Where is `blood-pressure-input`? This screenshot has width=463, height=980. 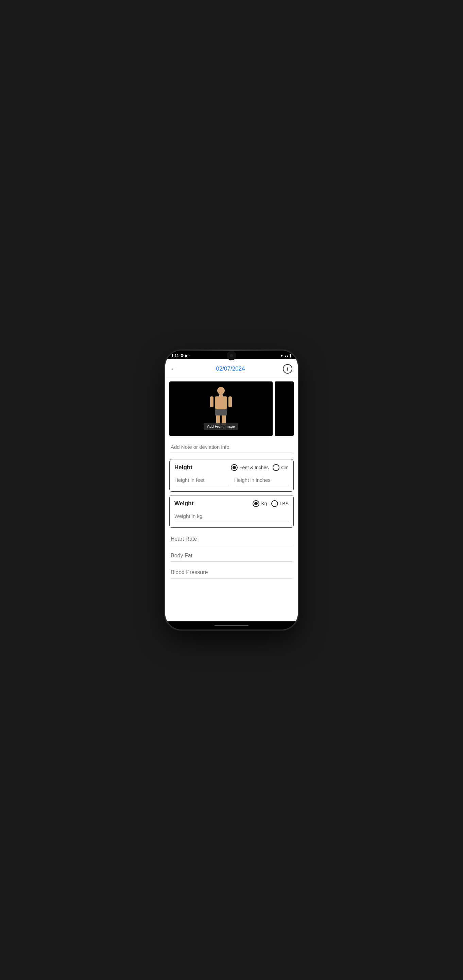 blood-pressure-input is located at coordinates (232, 573).